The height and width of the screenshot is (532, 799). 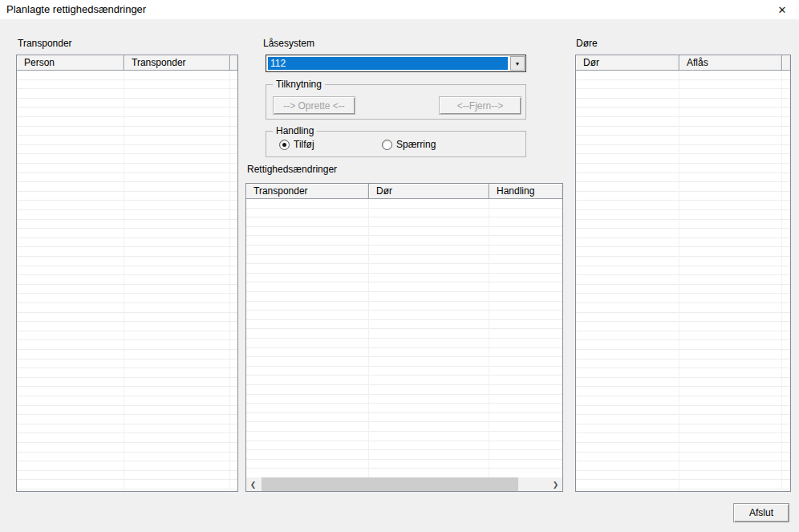 What do you see at coordinates (292, 169) in the screenshot?
I see `rettighedsaendringer-label: Rettighedsændringer` at bounding box center [292, 169].